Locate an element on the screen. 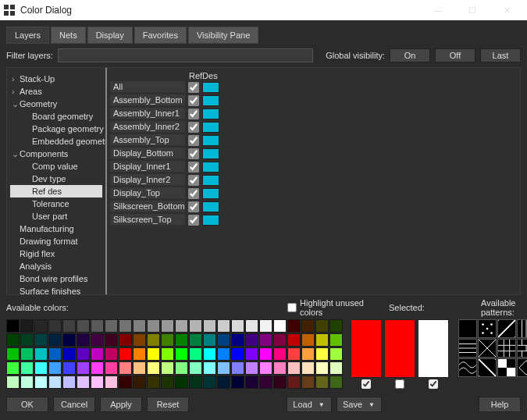 The image size is (527, 420). global-on-button: On is located at coordinates (410, 55).